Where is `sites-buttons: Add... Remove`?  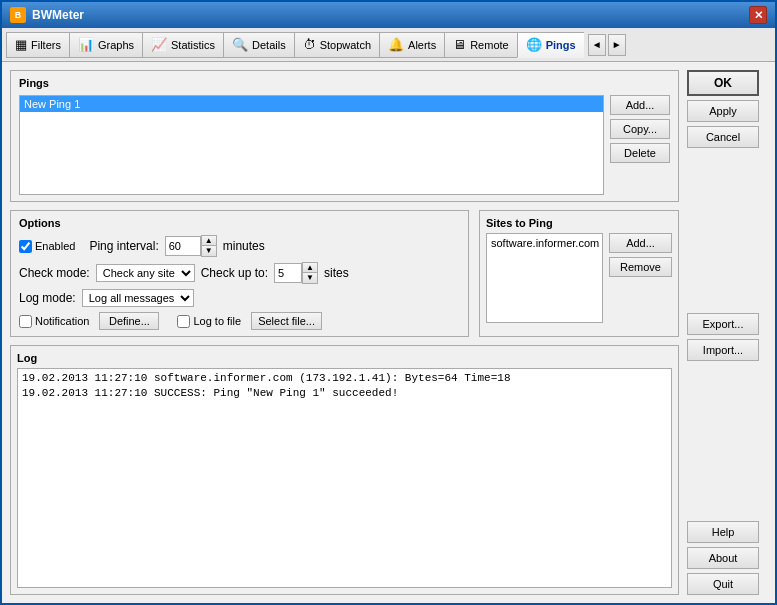
sites-buttons: Add... Remove is located at coordinates (640, 278).